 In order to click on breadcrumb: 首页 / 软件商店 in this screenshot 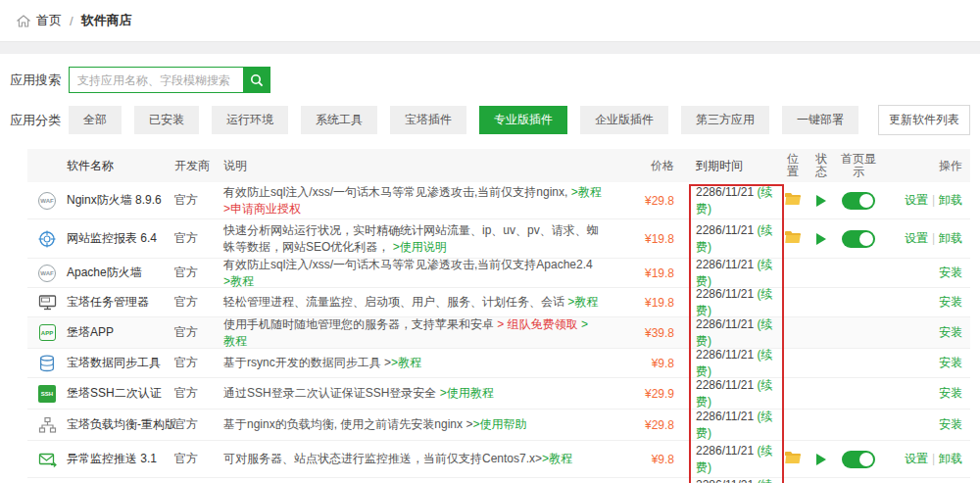, I will do `click(490, 21)`.